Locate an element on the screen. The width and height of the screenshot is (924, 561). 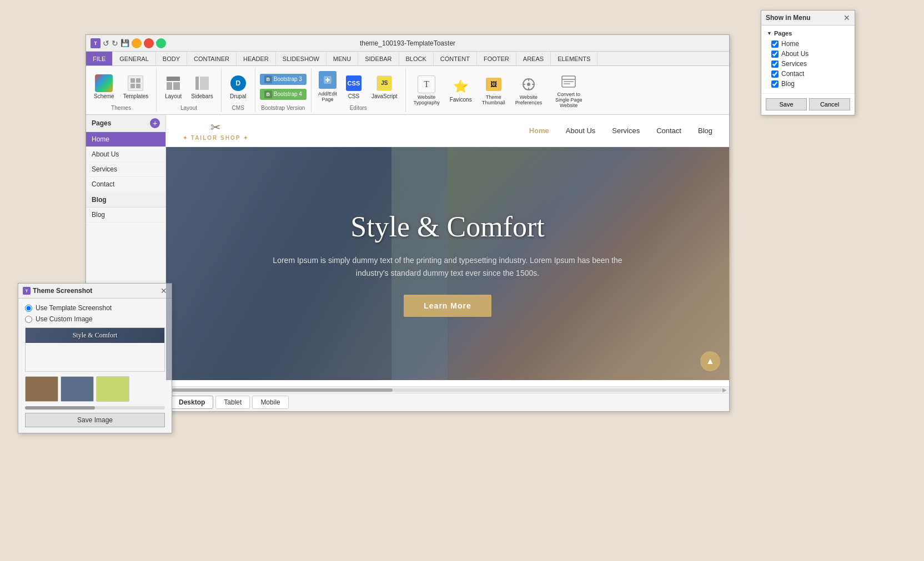
view-tab-mobile: Mobile is located at coordinates (270, 402).